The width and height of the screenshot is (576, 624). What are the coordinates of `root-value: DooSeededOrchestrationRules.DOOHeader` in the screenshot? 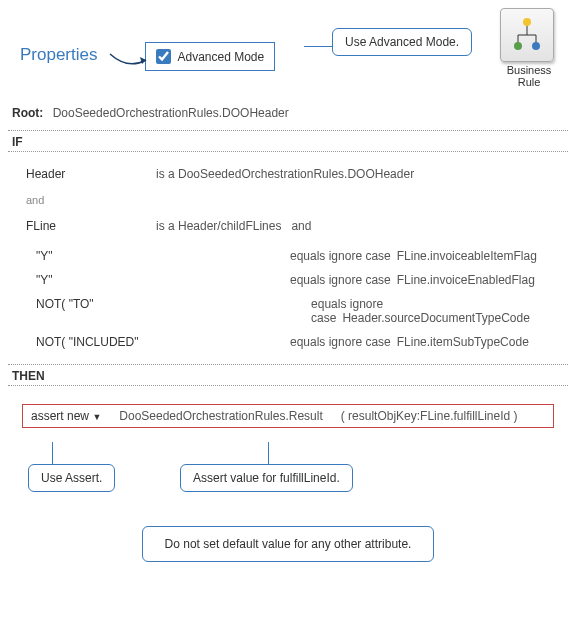 It's located at (171, 113).